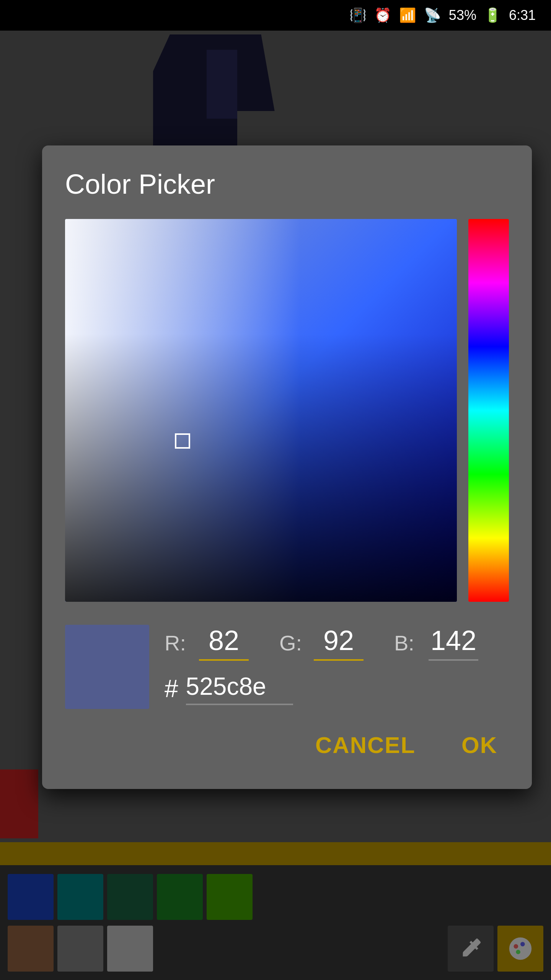  What do you see at coordinates (522, 15) in the screenshot?
I see `clock: 6:31` at bounding box center [522, 15].